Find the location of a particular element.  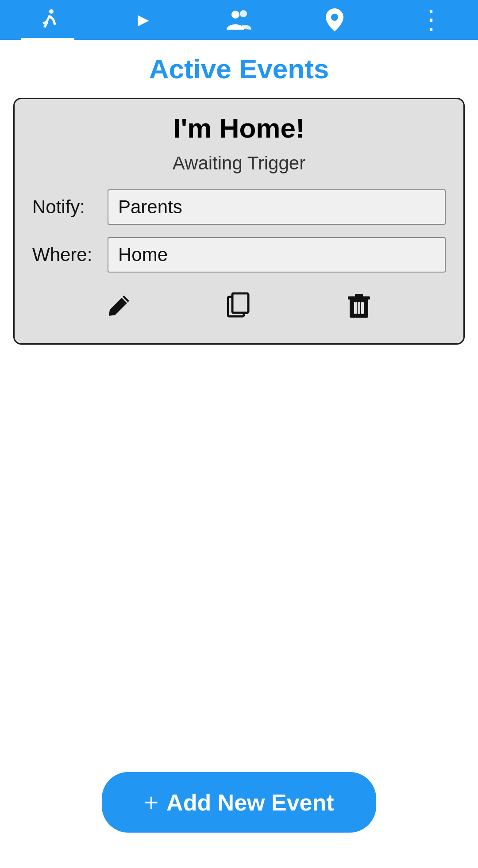

where-field: Where: Home is located at coordinates (239, 255).